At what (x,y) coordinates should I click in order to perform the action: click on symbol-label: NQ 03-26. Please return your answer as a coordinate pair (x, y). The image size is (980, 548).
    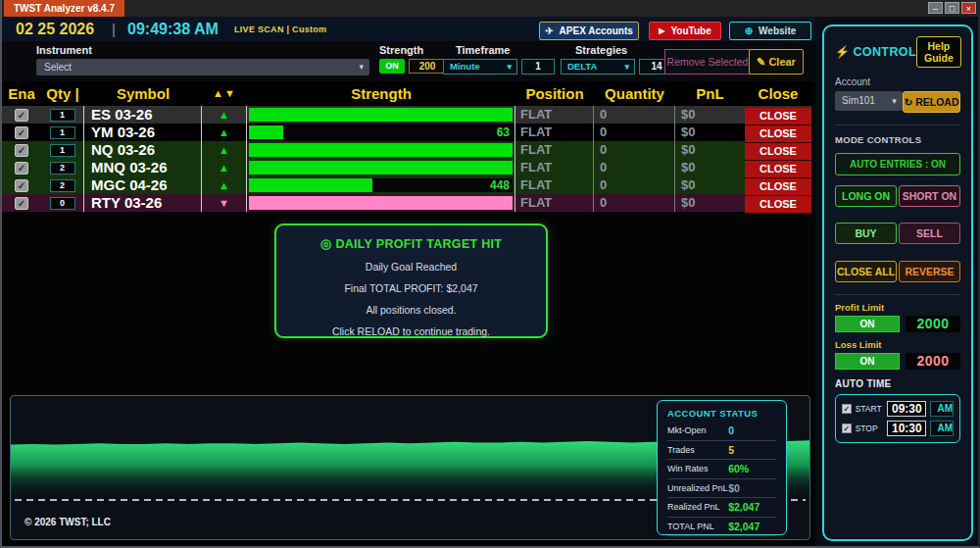
    Looking at the image, I should click on (143, 150).